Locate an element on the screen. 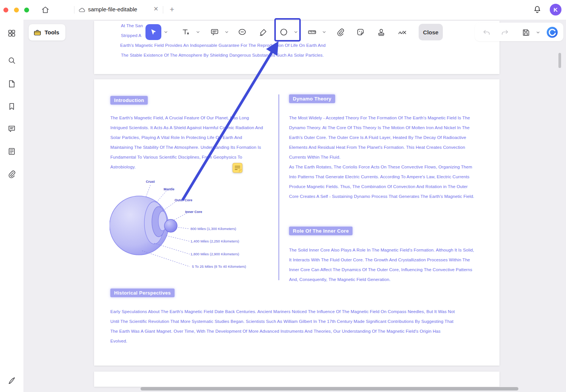 Image resolution: width=566 pixels, height=392 pixels. home-icon is located at coordinates (45, 10).